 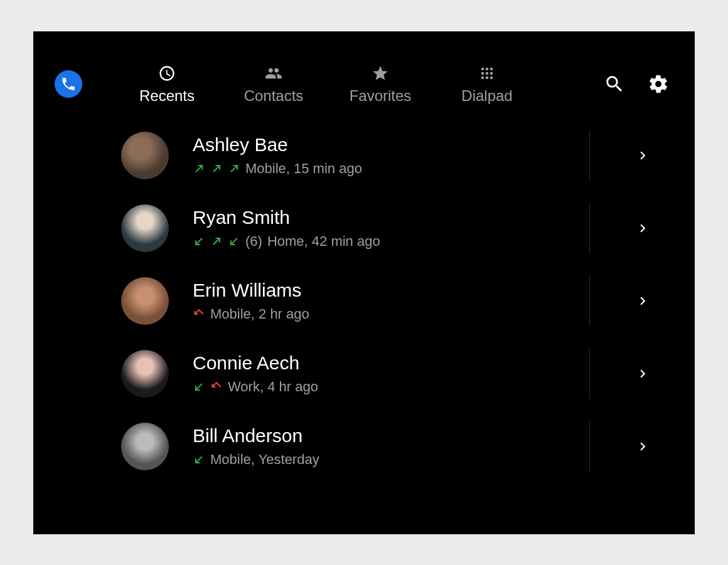 What do you see at coordinates (265, 460) in the screenshot?
I see `call-meta: Mobile, Yesterday` at bounding box center [265, 460].